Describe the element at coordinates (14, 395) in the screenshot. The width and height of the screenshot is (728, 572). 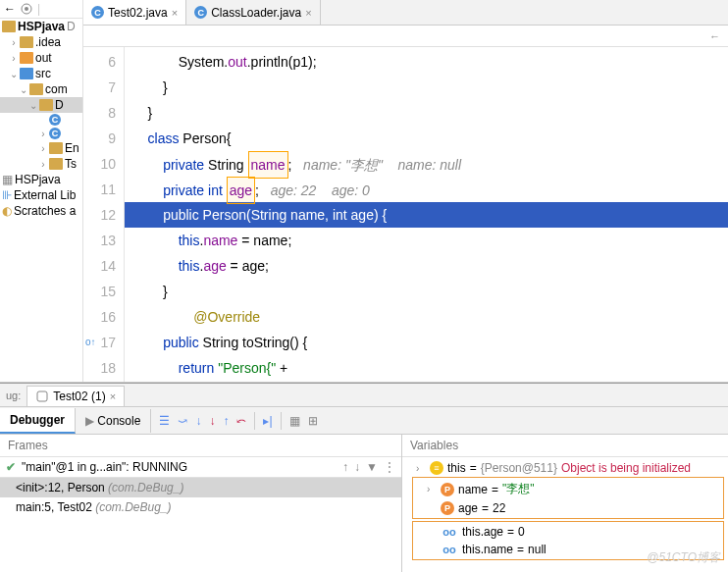
I see `debug-label: ug:` at that location.